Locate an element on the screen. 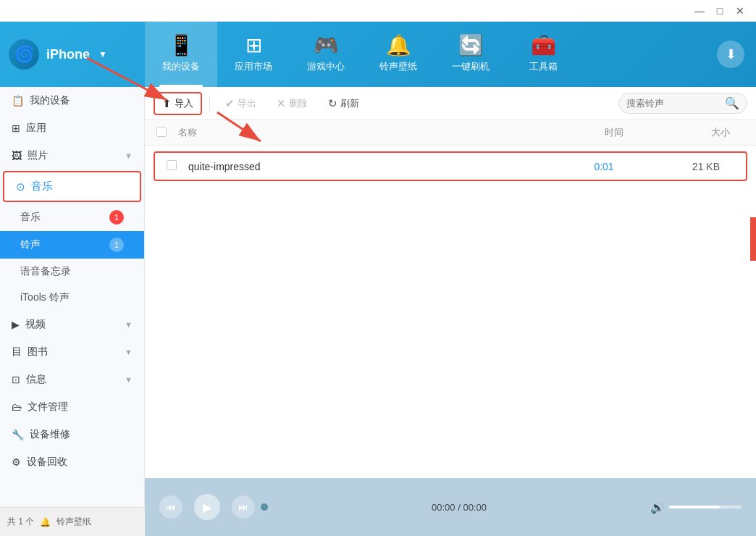  sidebar-messages-label: 信息 is located at coordinates (36, 380).